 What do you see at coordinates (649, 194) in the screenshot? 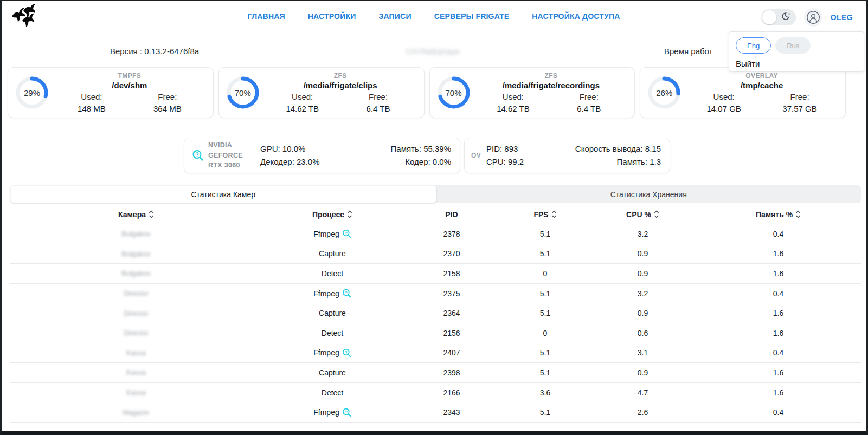
I see `tab-storage-stats: Статистика Хранения` at bounding box center [649, 194].